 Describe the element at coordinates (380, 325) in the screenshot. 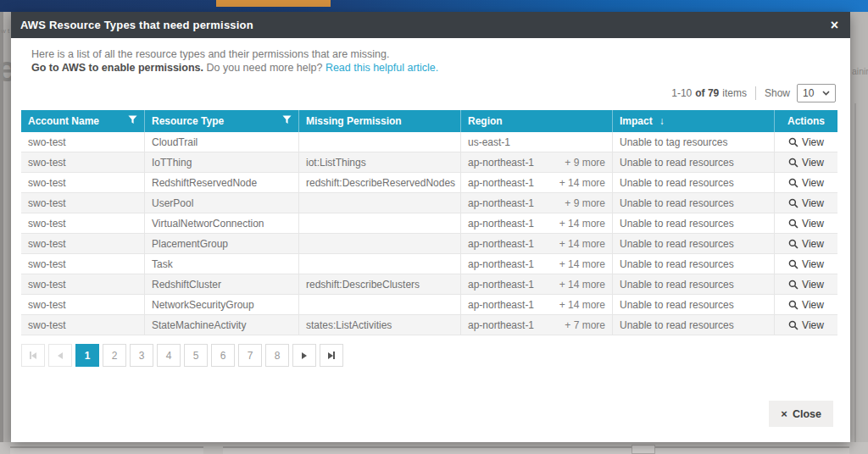

I see `missing-permission-cell: states:ListActivities` at that location.